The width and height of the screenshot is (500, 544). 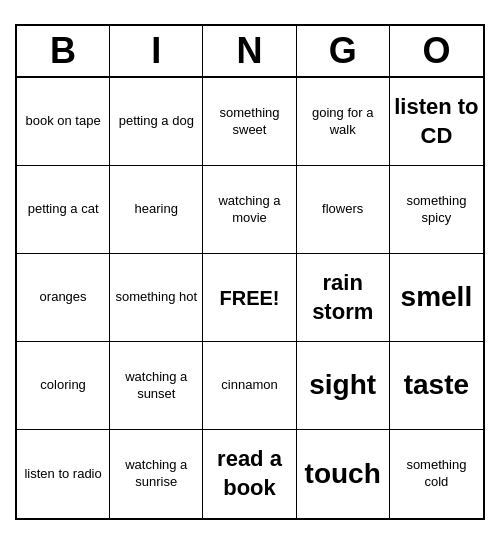 I want to click on bingo-cell: something cold, so click(x=436, y=474).